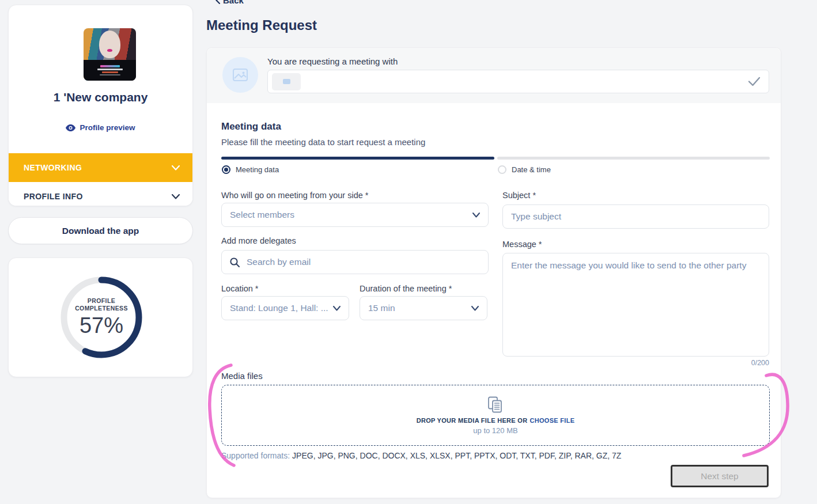 This screenshot has width=817, height=504. Describe the element at coordinates (100, 97) in the screenshot. I see `company-name: 1 'New company` at that location.